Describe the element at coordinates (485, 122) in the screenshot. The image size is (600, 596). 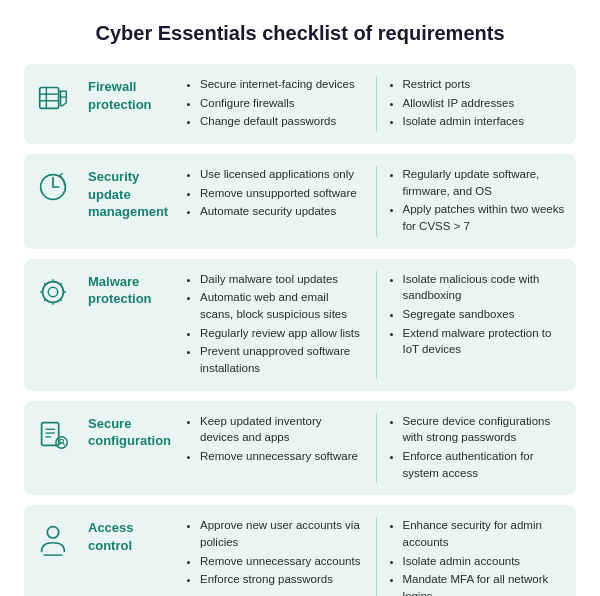
I see `bullet-item: Isolate admin interfaces` at that location.